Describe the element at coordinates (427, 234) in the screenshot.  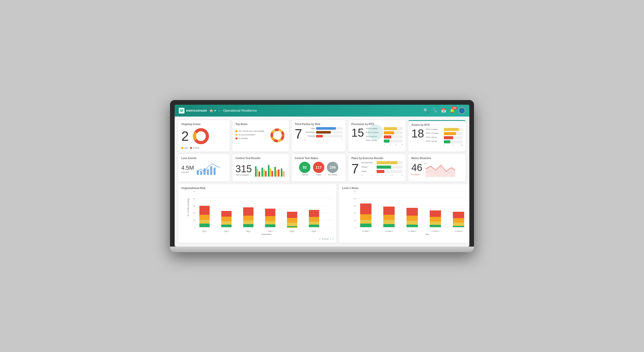
I see `svg-text: Risk` at that location.